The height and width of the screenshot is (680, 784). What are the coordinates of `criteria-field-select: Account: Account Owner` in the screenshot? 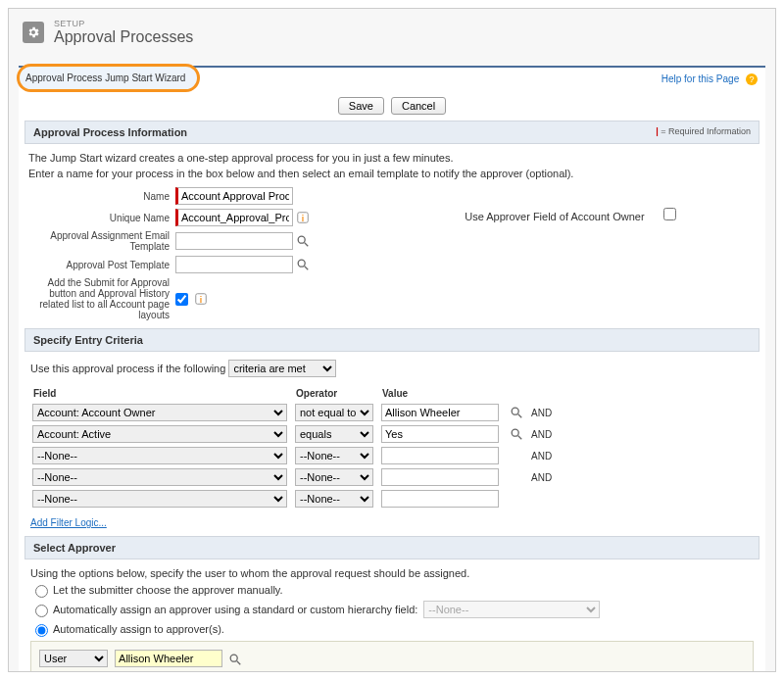 It's located at (160, 413).